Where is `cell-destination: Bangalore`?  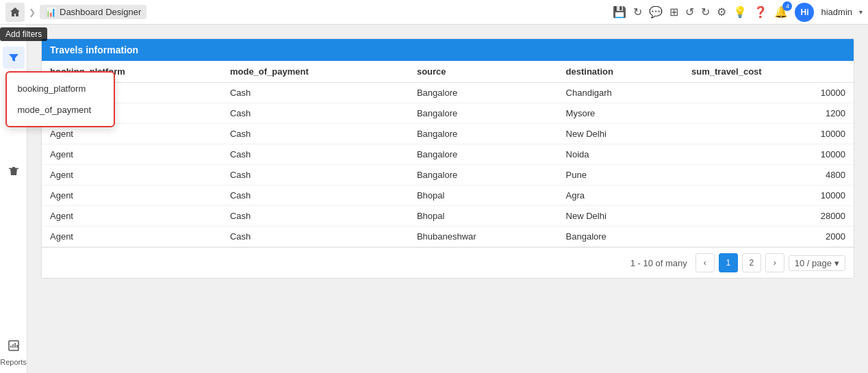 cell-destination: Bangalore is located at coordinates (620, 237).